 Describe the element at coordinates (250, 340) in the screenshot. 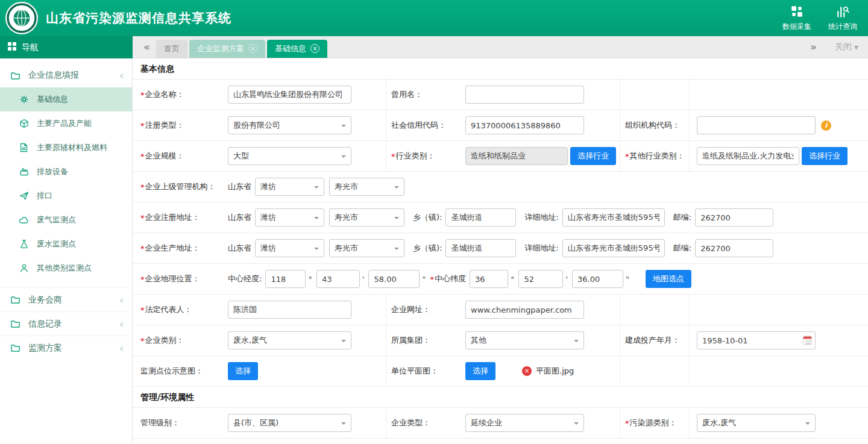

I see `category-value: 废水,废气` at that location.